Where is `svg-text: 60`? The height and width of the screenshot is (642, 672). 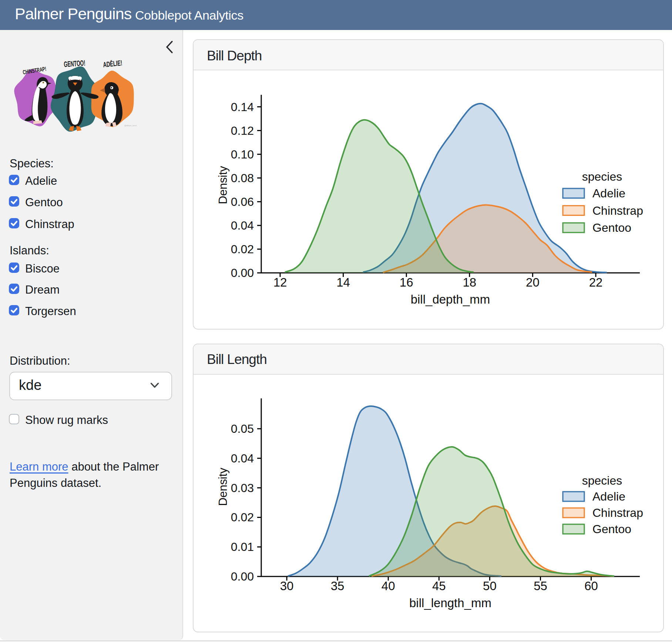
svg-text: 60 is located at coordinates (591, 586).